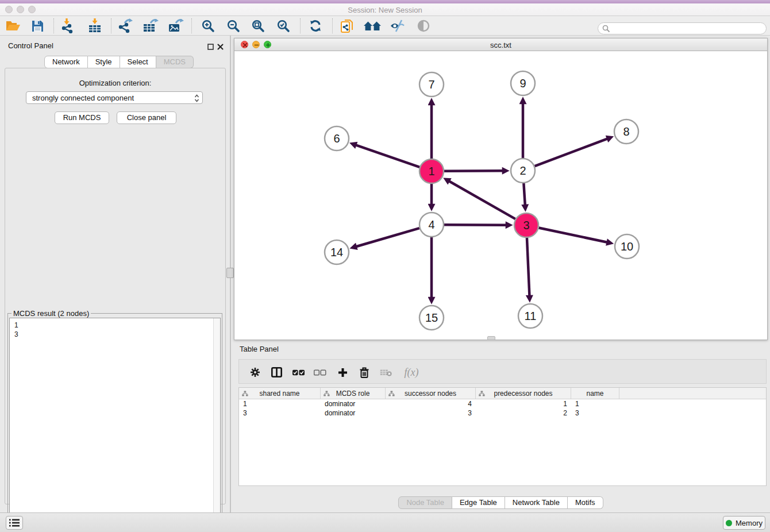 The height and width of the screenshot is (532, 770). What do you see at coordinates (95, 26) in the screenshot?
I see `import-table-icon` at bounding box center [95, 26].